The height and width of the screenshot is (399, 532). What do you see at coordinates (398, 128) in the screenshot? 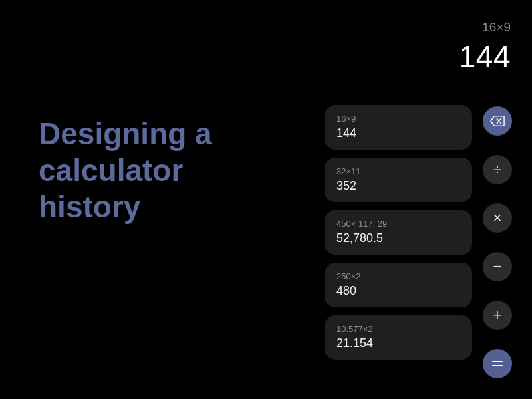
I see `history-item: 16×9 144` at bounding box center [398, 128].